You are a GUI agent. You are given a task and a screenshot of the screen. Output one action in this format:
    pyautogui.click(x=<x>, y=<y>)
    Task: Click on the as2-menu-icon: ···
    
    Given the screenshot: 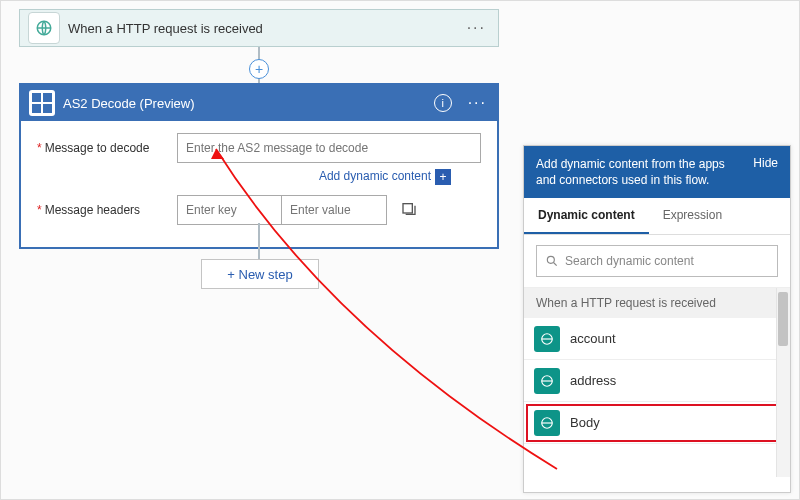 What is the action you would take?
    pyautogui.click(x=478, y=103)
    